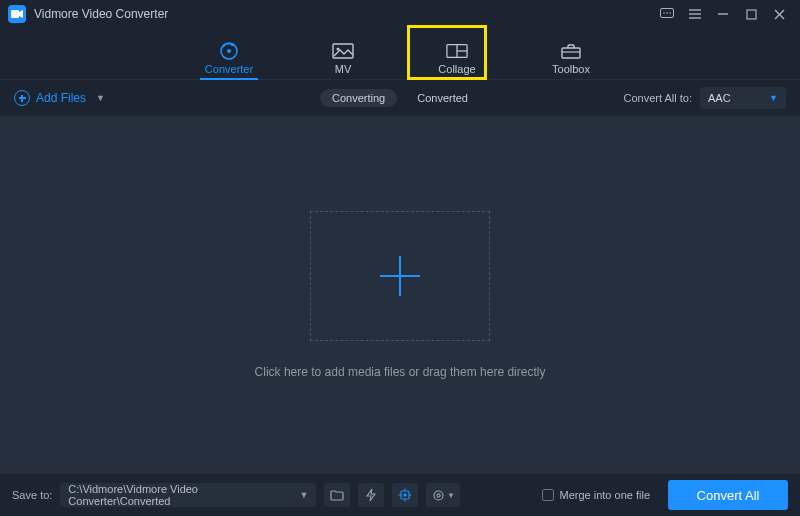 The width and height of the screenshot is (800, 516). Describe the element at coordinates (442, 98) in the screenshot. I see `status-tab-converted: Converted` at that location.